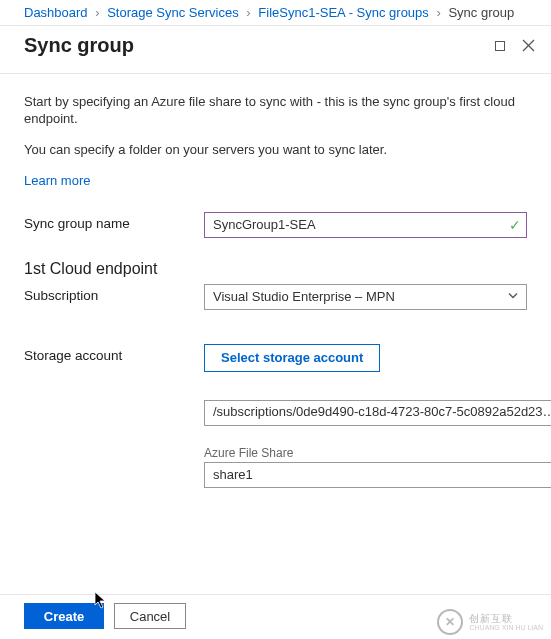  I want to click on page-title: Sync group, so click(254, 46).